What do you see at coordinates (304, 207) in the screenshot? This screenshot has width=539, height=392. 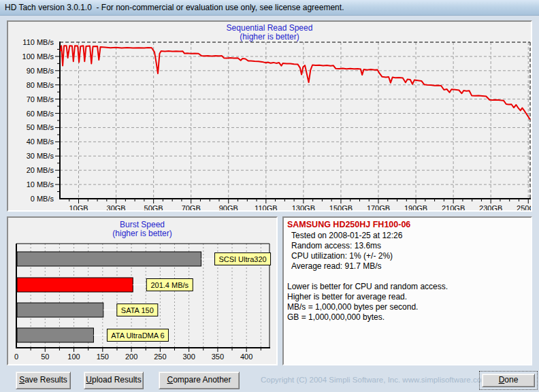 I see `x-tick-label: 130GB` at bounding box center [304, 207].